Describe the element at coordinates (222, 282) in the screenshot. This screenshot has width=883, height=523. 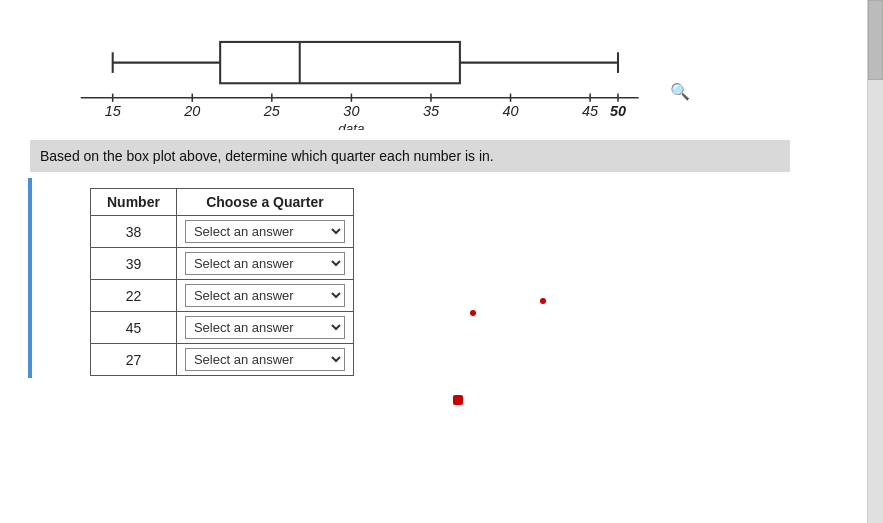
I see `quarter-table: Number Choose a Quarter 38Select an answ…` at that location.